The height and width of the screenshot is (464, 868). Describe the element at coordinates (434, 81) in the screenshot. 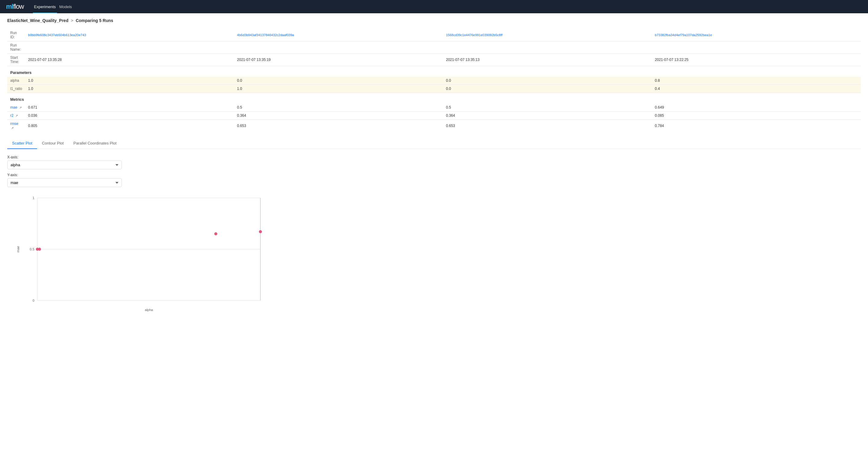

I see `param-alpha-row: alpha 1.0 0.0 0.0 0.8` at that location.